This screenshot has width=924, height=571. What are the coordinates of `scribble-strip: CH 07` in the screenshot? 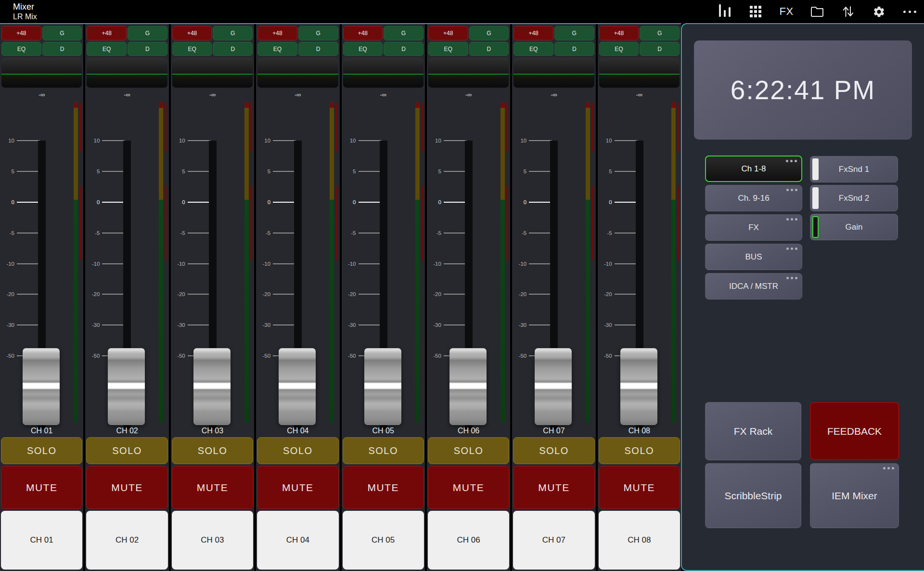 It's located at (553, 540).